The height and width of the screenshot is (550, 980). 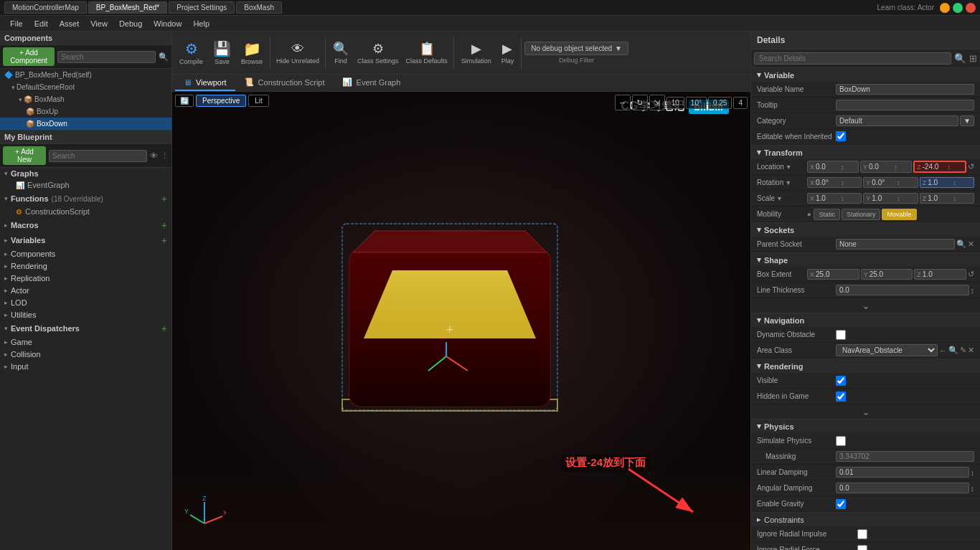 What do you see at coordinates (866, 412) in the screenshot?
I see `rendering-expand-icon: ⌄` at bounding box center [866, 412].